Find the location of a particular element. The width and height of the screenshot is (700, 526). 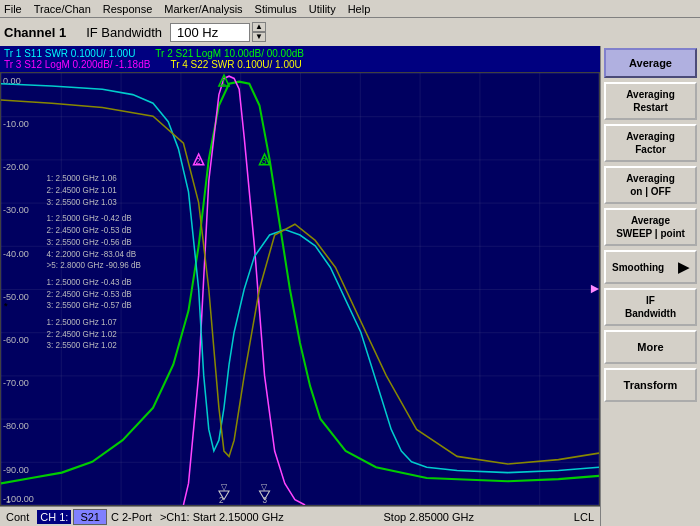

if-bw-star: * is located at coordinates (6, 307).